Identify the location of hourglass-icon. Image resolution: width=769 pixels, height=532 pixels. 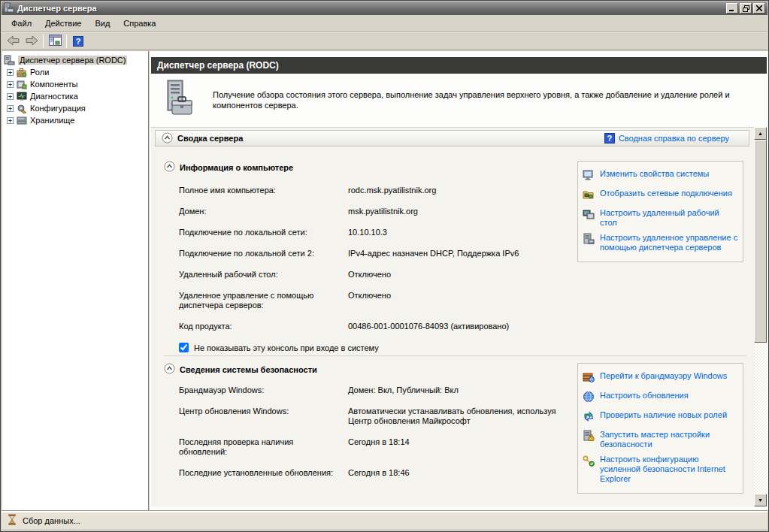
(12, 520).